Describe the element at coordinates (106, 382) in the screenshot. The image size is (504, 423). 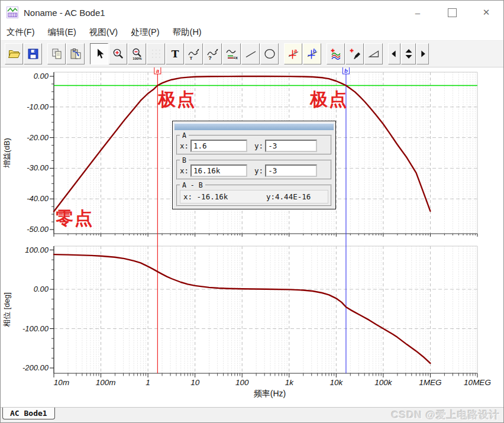
I see `x-tick-label: 100m` at that location.